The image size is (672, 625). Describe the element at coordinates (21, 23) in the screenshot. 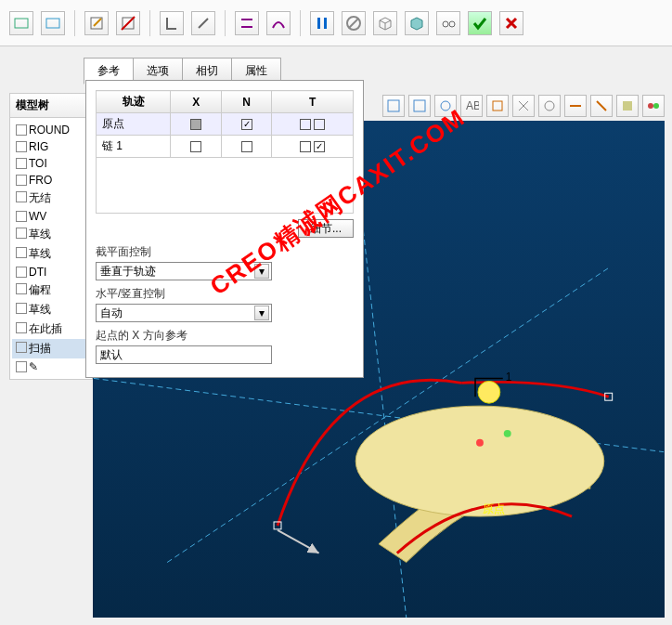

I see `tool-rect-icon` at that location.